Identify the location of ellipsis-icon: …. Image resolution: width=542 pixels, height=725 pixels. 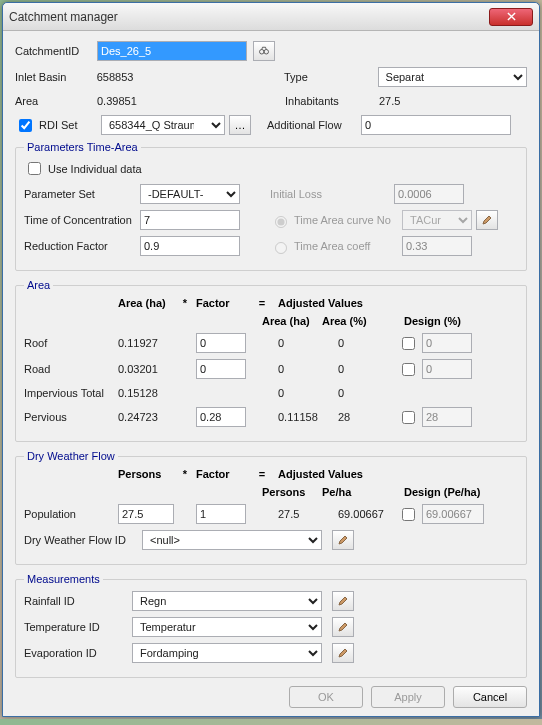
(240, 125).